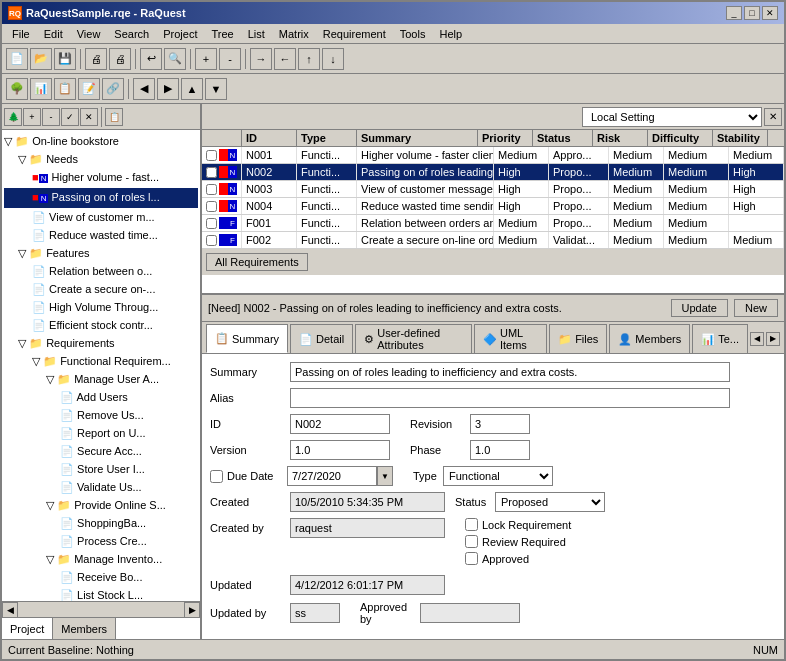 The width and height of the screenshot is (786, 661). What do you see at coordinates (770, 13) in the screenshot?
I see `close-button: ✕` at bounding box center [770, 13].